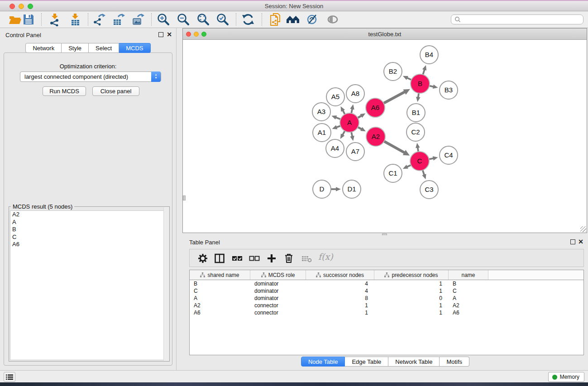 Image resolution: width=588 pixels, height=386 pixels. Describe the element at coordinates (43, 48) in the screenshot. I see `tab-network: Network` at that location.